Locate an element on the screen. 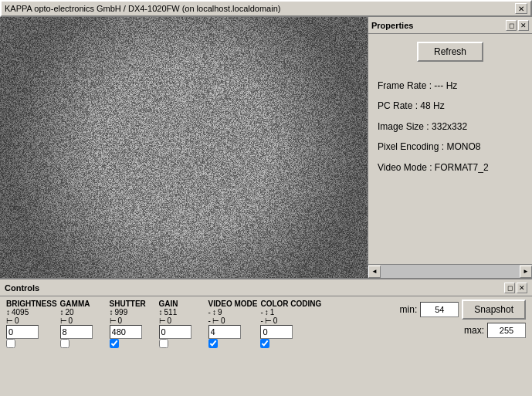 This screenshot has height=396, width=532. shutter-label: SHUTTER is located at coordinates (128, 304).